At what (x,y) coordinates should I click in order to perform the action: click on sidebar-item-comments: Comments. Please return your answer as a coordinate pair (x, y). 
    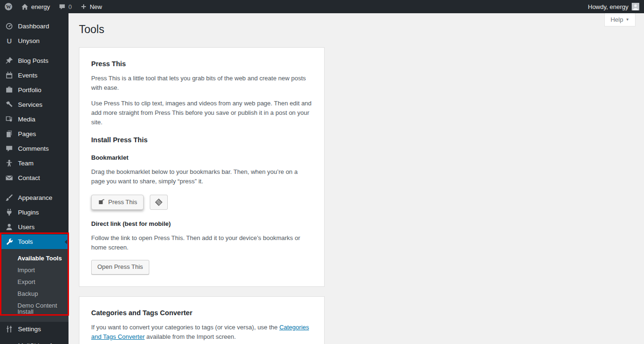
    Looking at the image, I should click on (34, 148).